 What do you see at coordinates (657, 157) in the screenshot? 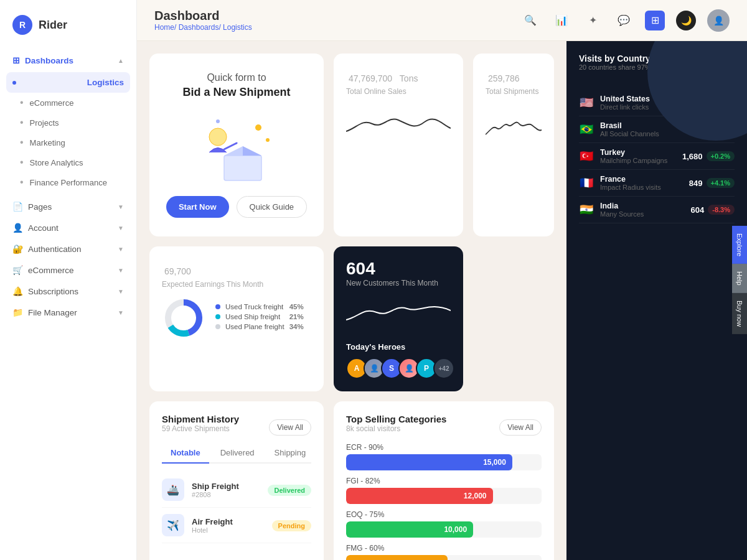
I see `country-row: 🇹🇷 Turkey Mailchimp Campaigns 1,680 +0.2…` at bounding box center [657, 157].